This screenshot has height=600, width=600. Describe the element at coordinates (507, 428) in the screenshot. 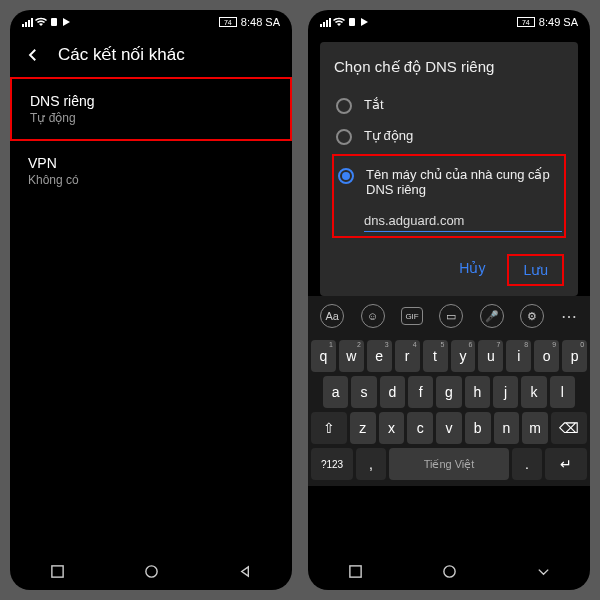

I see `key-n: n` at that location.